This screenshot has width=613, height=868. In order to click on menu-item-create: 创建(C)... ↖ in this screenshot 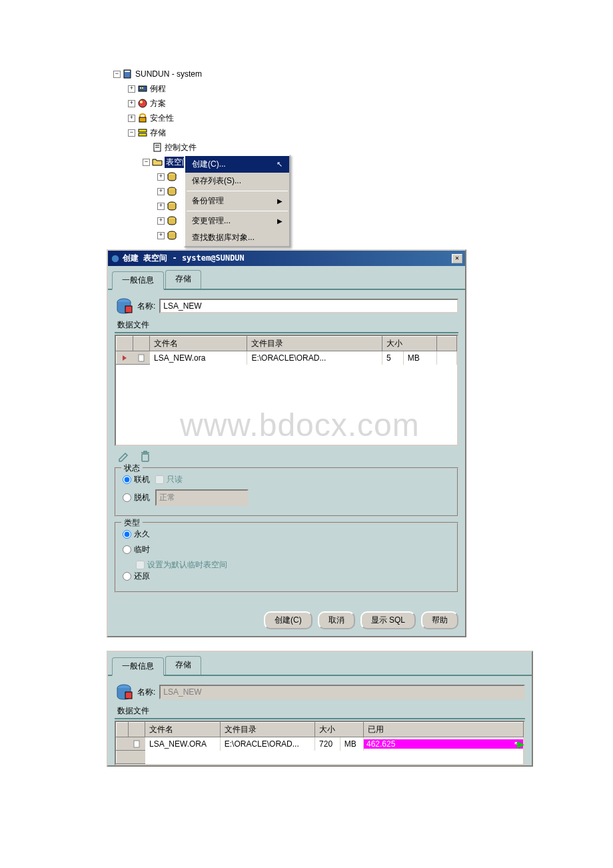, I will do `click(237, 164)`.